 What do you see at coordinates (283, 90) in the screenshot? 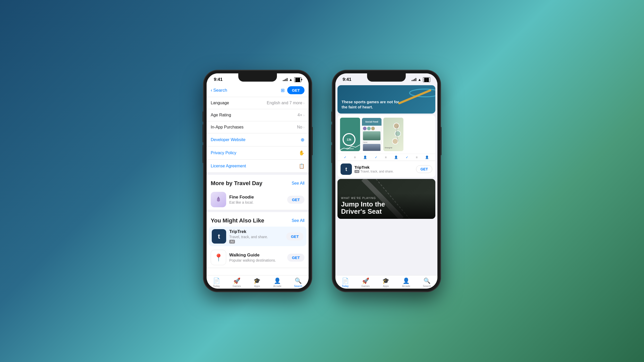
I see `filter-icon: ⊞` at bounding box center [283, 90].